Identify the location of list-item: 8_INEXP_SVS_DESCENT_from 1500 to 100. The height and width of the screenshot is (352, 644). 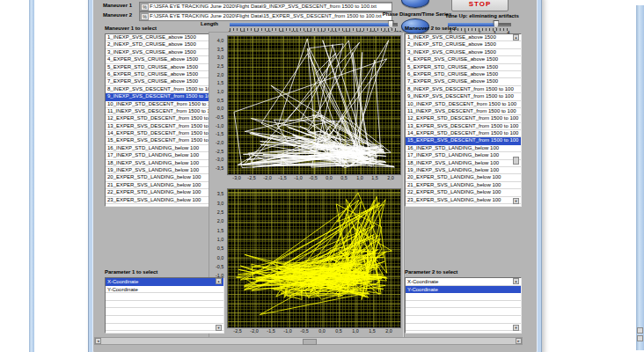
(463, 90).